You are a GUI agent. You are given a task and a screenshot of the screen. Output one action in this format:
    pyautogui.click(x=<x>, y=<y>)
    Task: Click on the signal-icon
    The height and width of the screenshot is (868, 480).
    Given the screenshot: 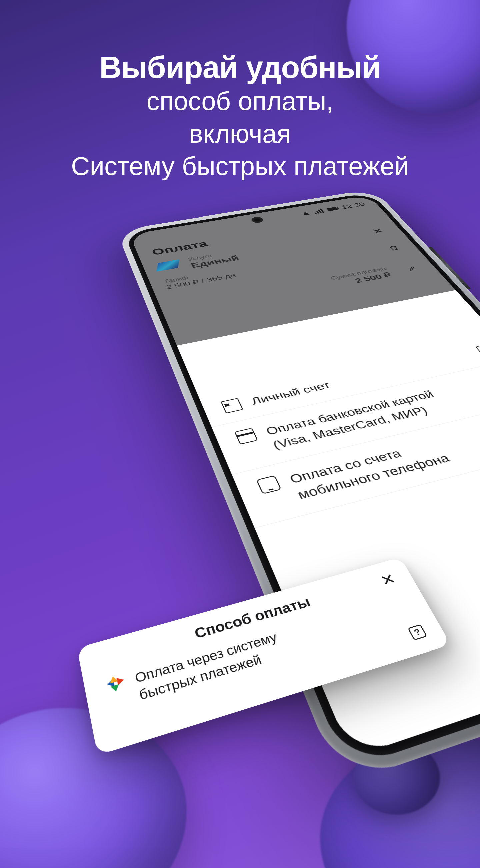 What is the action you would take?
    pyautogui.click(x=318, y=212)
    